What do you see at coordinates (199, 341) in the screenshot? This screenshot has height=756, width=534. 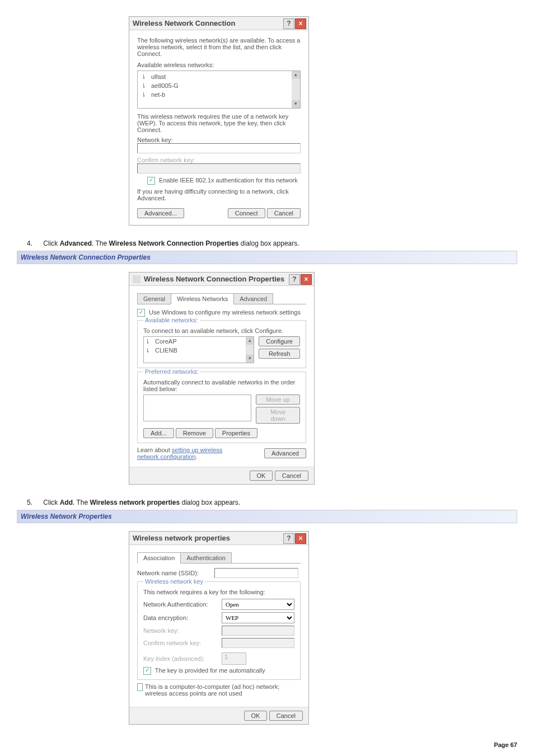 I see `network-item: ⇂CoreAP` at bounding box center [199, 341].